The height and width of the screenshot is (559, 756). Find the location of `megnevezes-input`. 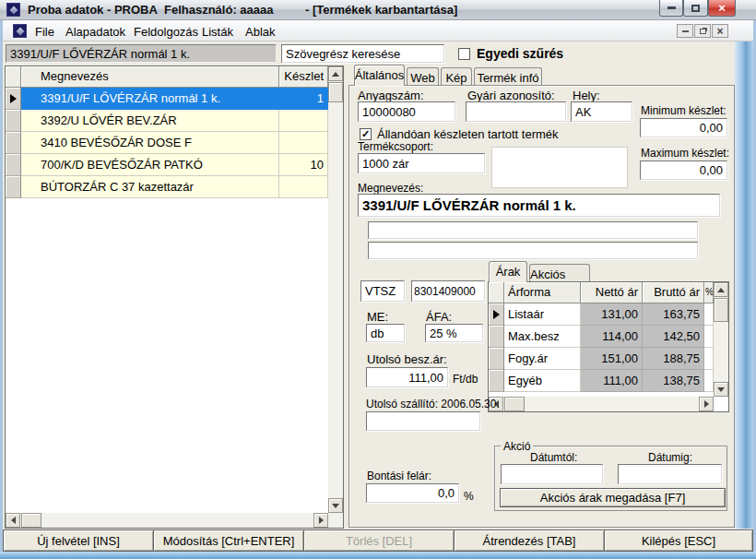

megnevezes-input is located at coordinates (538, 205).